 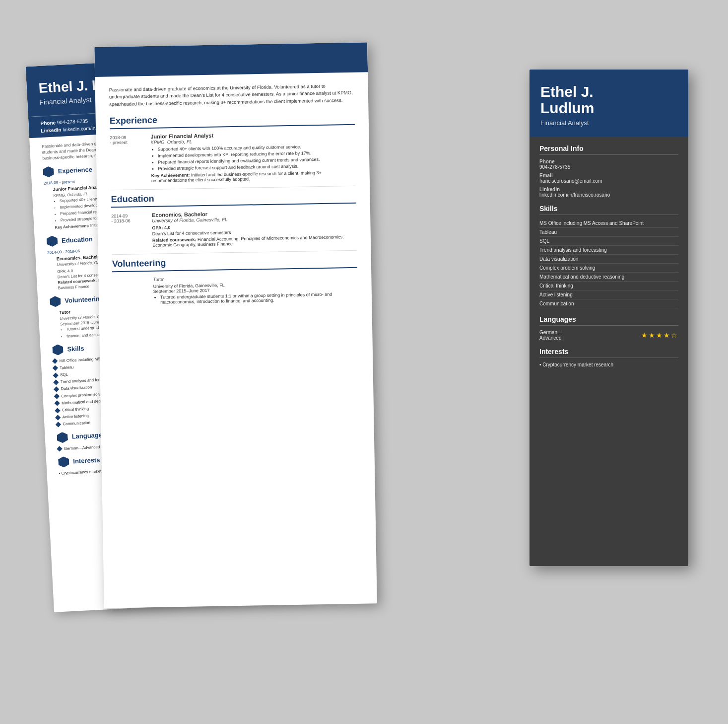 What do you see at coordinates (235, 290) in the screenshot?
I see `mid-vol-entry: Tutor University of Florida, Gainesville…` at bounding box center [235, 290].